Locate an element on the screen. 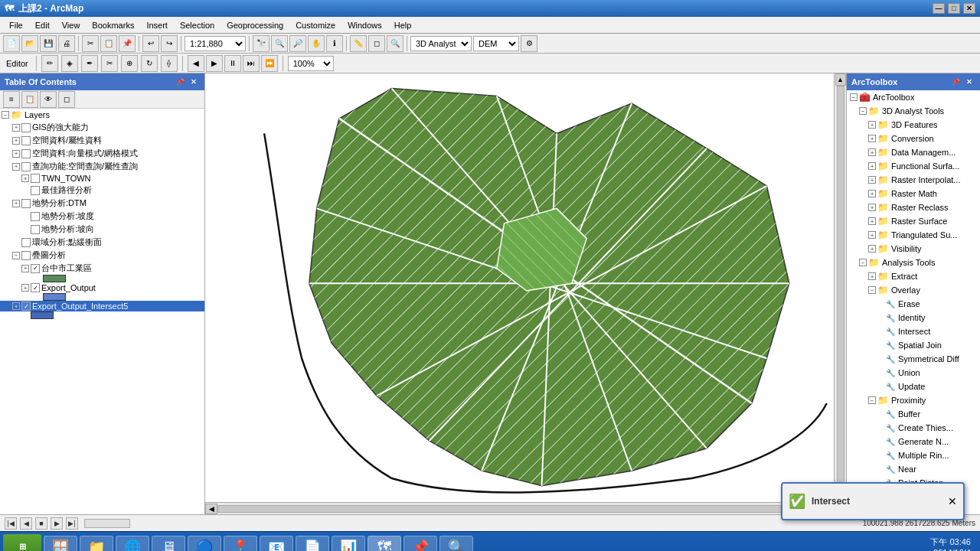 Image resolution: width=980 pixels, height=551 pixels. nav-pause: ⏸ is located at coordinates (233, 64).